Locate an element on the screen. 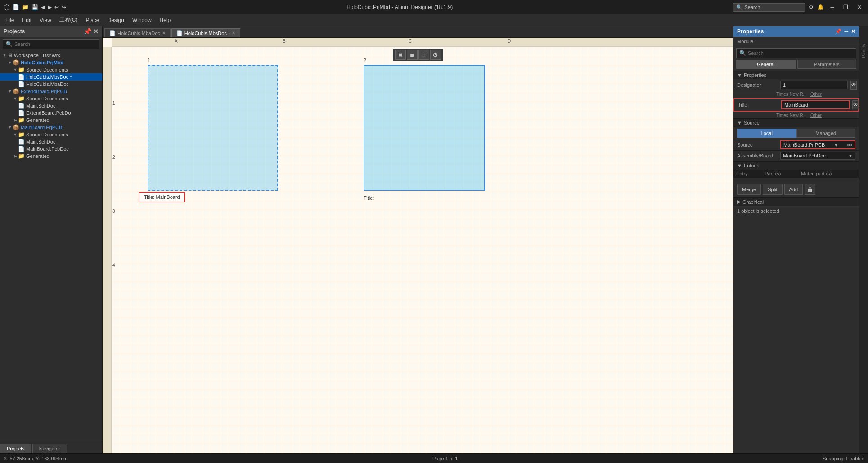 The height and width of the screenshot is (463, 868). toolbar-icon-redo: ↪ is located at coordinates (64, 7).